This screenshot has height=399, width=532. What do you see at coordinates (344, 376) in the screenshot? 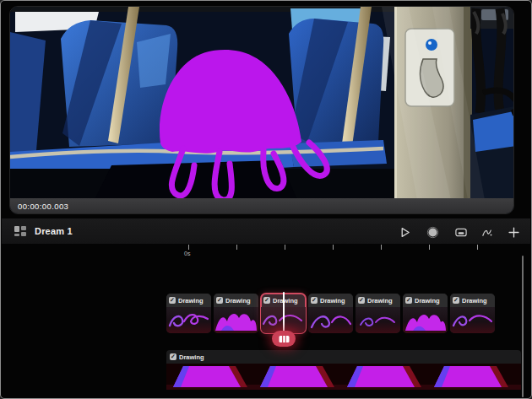
I see `bottom-track-content` at bounding box center [344, 376].